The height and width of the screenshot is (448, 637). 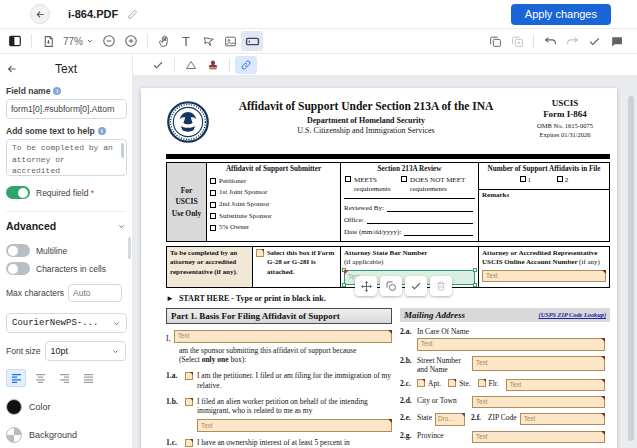 What do you see at coordinates (246, 65) in the screenshot?
I see `link-tool` at bounding box center [246, 65].